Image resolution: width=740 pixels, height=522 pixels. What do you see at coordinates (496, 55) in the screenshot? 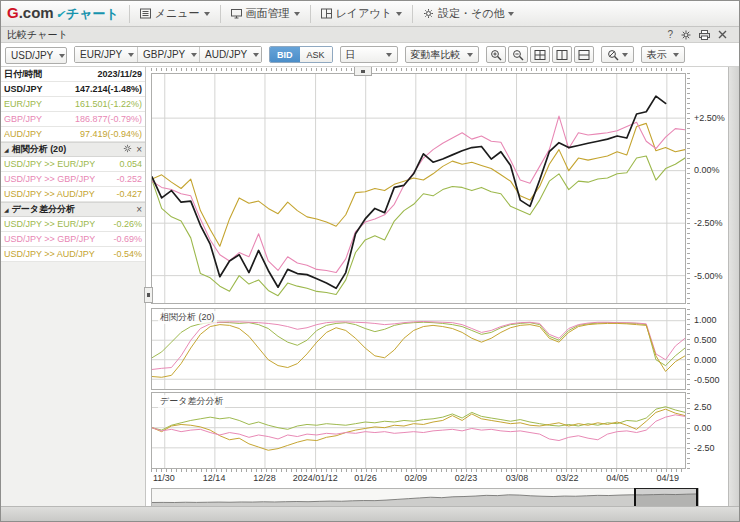
I see `zoom-in-icon` at bounding box center [496, 55].